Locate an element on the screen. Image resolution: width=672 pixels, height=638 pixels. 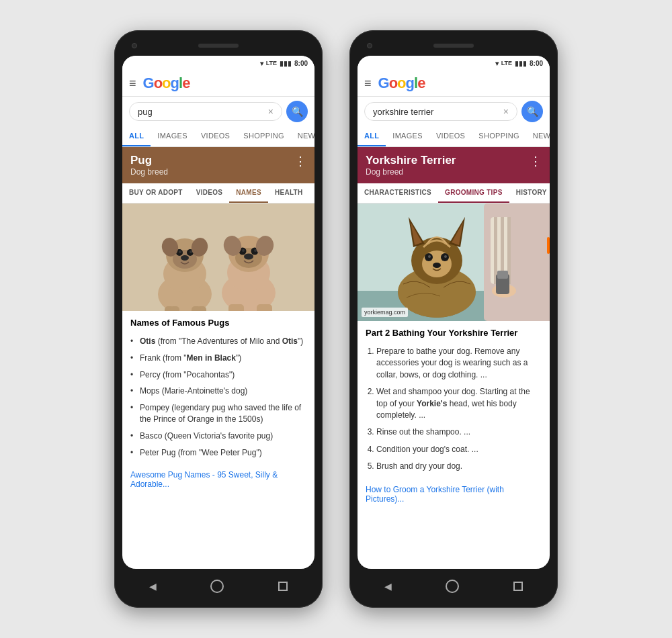
kp-subtitle-1: Dog breed is located at coordinates (149, 172).